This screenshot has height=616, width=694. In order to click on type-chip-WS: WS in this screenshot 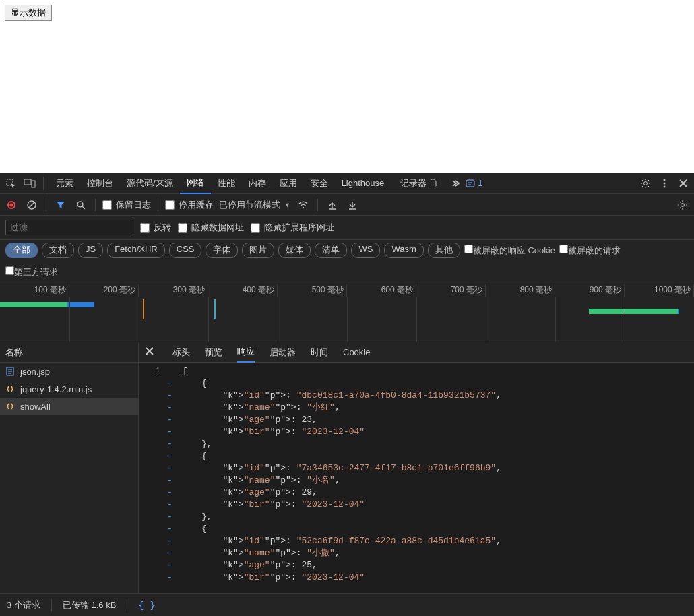, I will do `click(365, 251)`.